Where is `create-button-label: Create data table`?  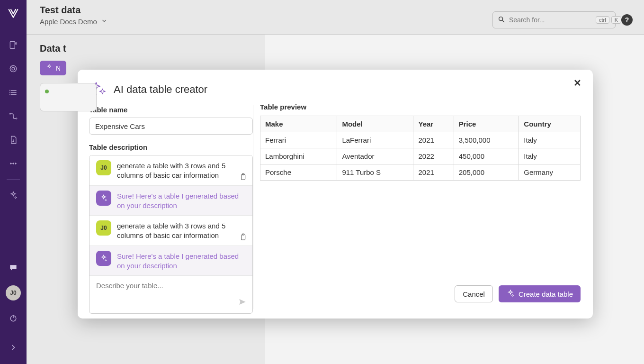 create-button-label: Create data table is located at coordinates (546, 294).